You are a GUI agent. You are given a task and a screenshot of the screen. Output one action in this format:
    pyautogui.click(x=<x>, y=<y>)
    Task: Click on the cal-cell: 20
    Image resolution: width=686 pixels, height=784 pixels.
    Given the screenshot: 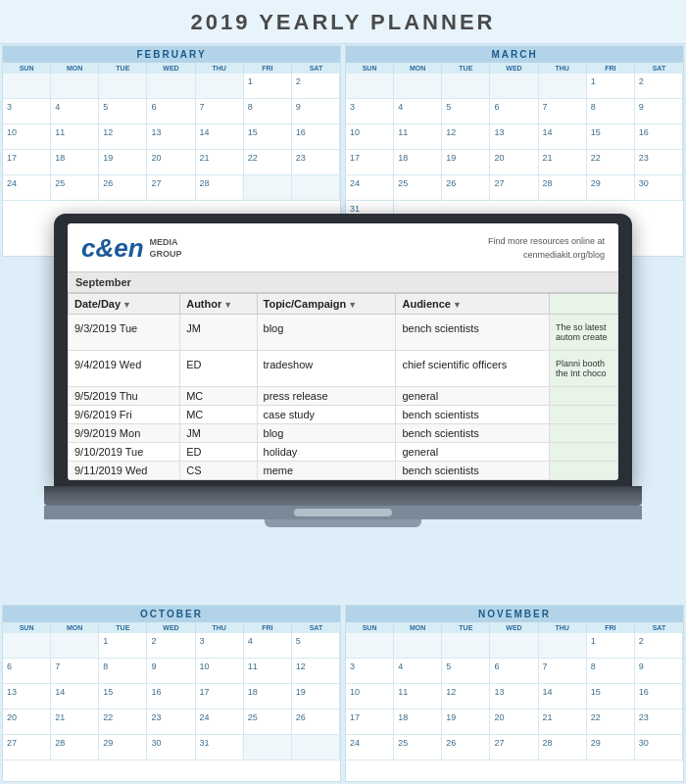 What is the action you would take?
    pyautogui.click(x=171, y=163)
    